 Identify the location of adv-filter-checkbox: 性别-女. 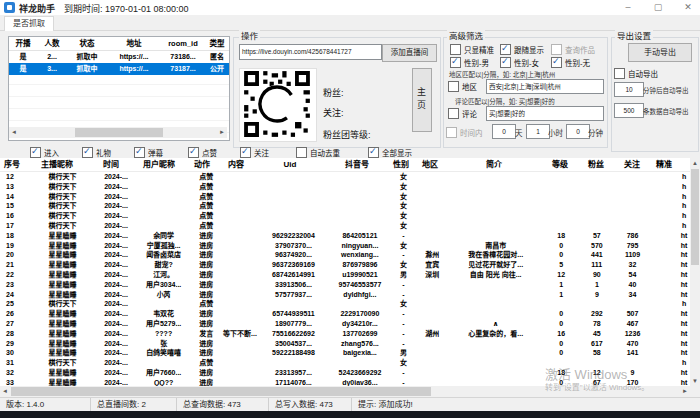
(520, 62).